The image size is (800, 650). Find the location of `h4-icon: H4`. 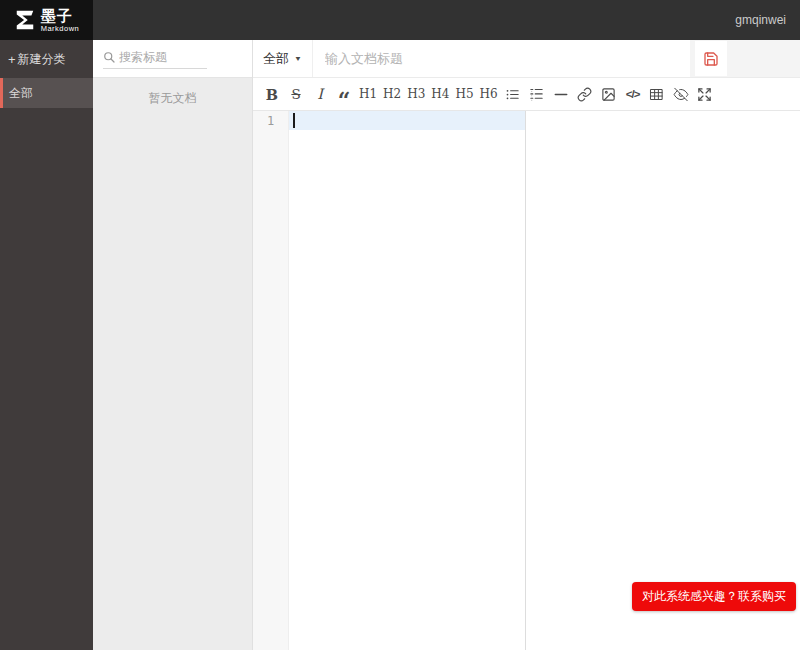

h4-icon: H4 is located at coordinates (440, 94).